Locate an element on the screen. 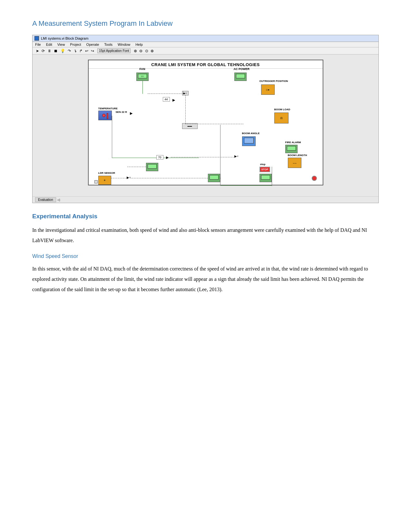 The height and width of the screenshot is (532, 411). wire-top-h is located at coordinates (165, 94).